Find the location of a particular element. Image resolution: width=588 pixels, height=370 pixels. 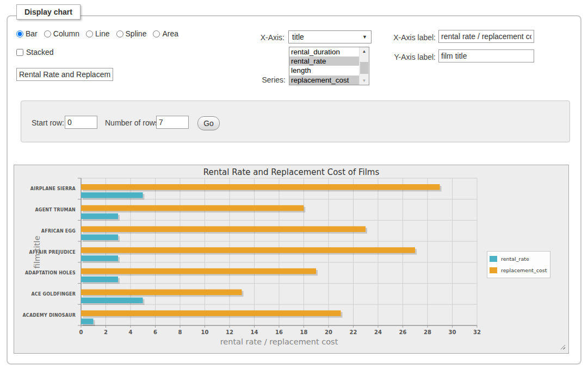

series-option-length: length is located at coordinates (324, 71).